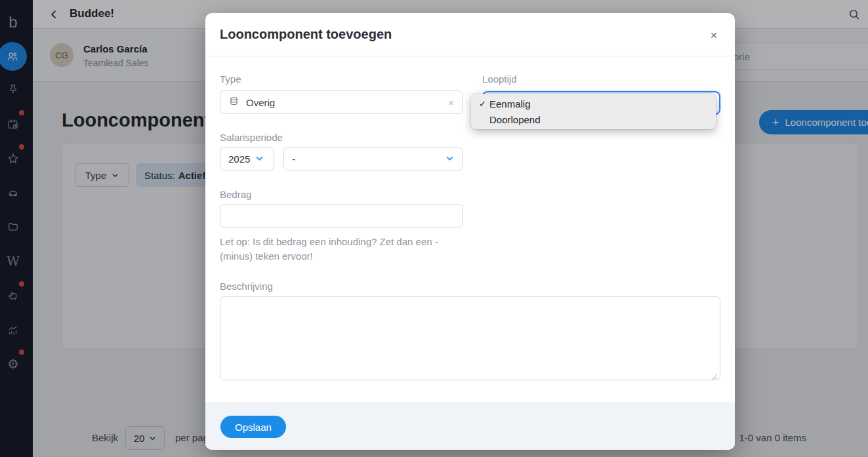  Describe the element at coordinates (593, 119) in the screenshot. I see `option-doorlopend: Doorlopend` at that location.